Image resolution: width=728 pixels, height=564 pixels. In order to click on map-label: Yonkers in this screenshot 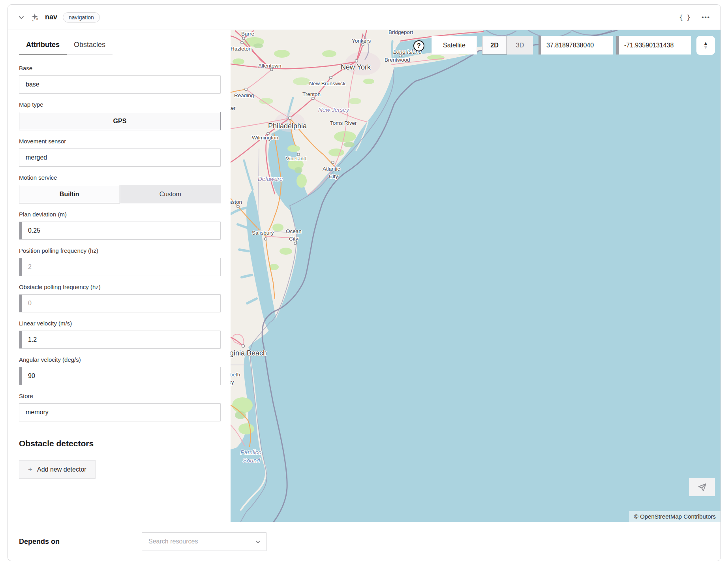, I will do `click(362, 41)`.